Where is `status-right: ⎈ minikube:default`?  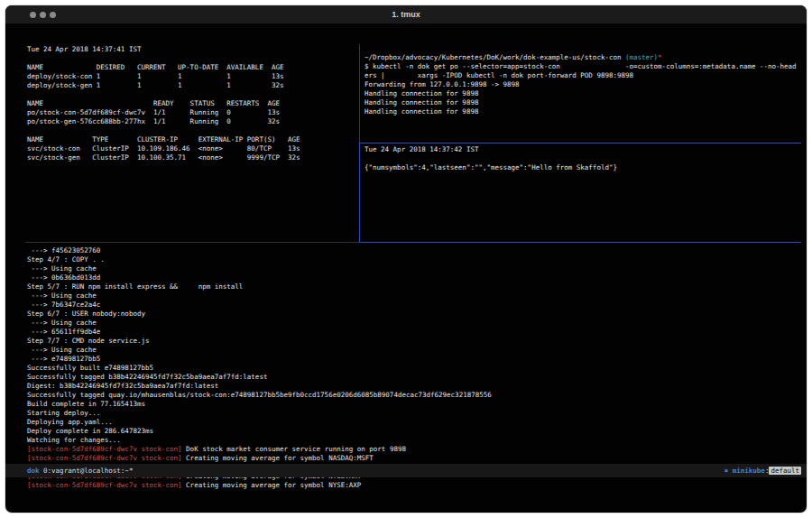 status-right: ⎈ minikube:default is located at coordinates (763, 471).